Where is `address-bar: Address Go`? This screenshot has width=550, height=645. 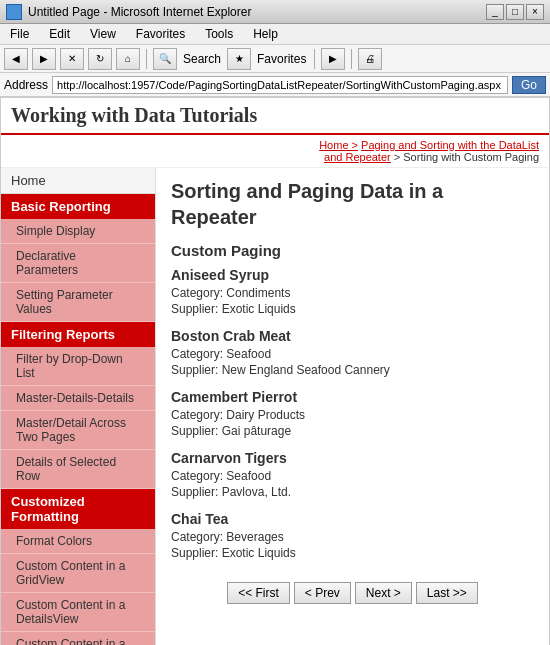
address-bar: Address Go is located at coordinates (275, 85).